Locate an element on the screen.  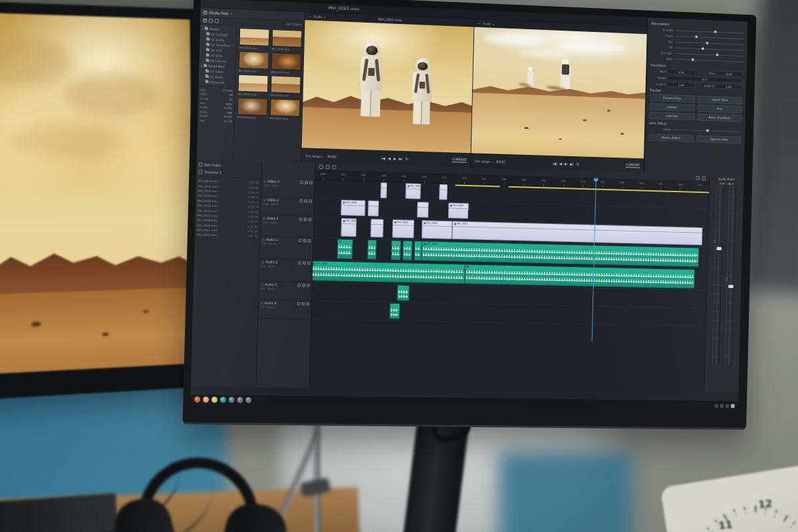
timeline-tab: Timeline 1 is located at coordinates (229, 172).